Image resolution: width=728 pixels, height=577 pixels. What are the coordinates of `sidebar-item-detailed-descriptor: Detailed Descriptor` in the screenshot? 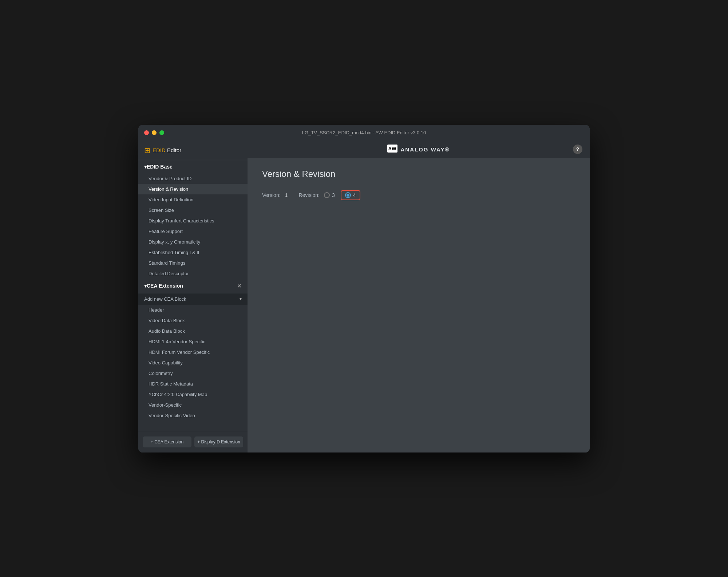 It's located at (193, 274).